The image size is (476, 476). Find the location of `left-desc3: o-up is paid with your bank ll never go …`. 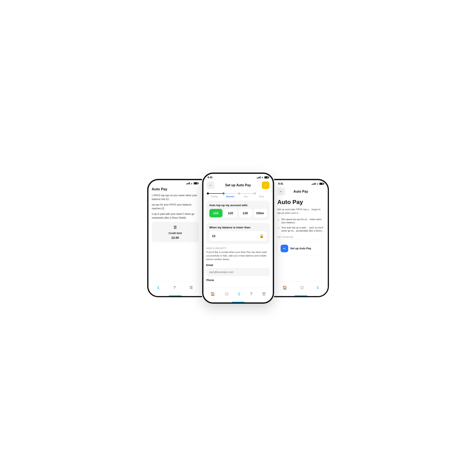

left-desc3: o-up is paid with your bank ll never go … is located at coordinates (175, 216).